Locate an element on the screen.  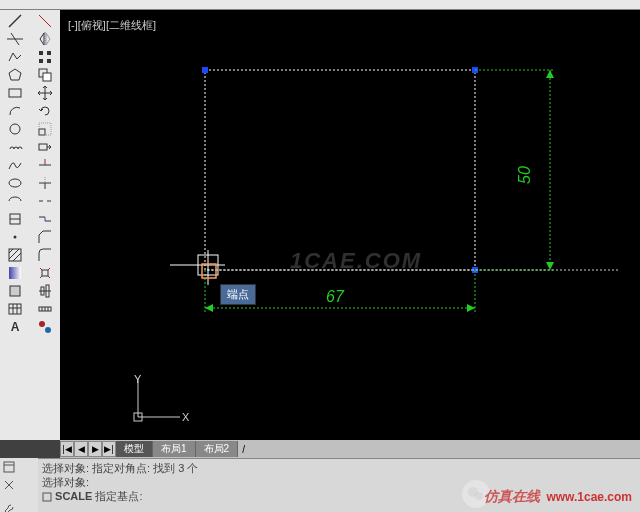
command-prompt-text: 指定基点: is located at coordinates (118, 496).